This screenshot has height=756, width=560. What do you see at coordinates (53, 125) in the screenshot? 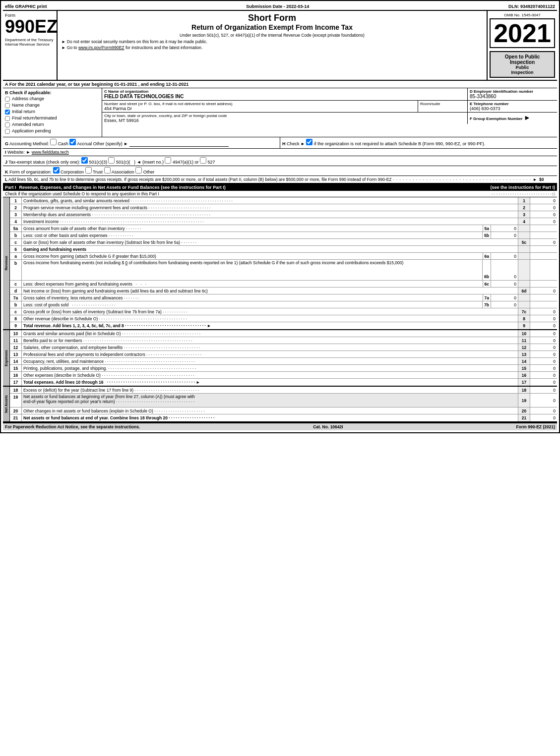
I see `checkbox-amended: Amended return` at bounding box center [53, 125].